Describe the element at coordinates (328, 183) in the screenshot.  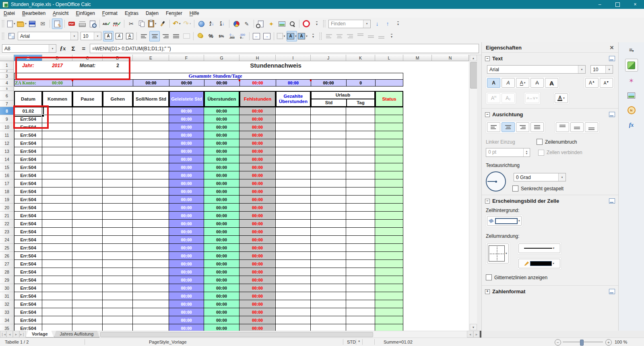
I see `cell-J17` at that location.